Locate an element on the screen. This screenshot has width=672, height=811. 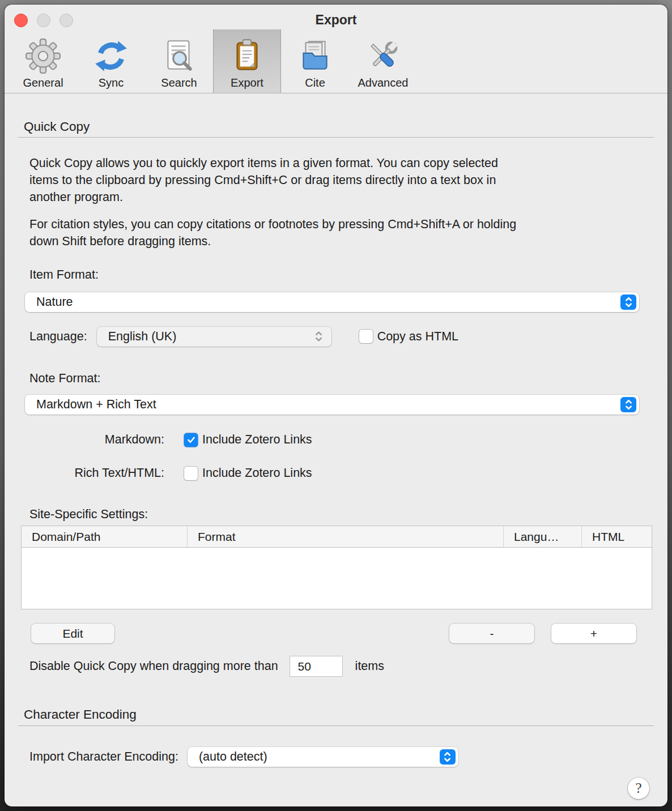
copy-as-html-label: Copy as HTML is located at coordinates (418, 336).